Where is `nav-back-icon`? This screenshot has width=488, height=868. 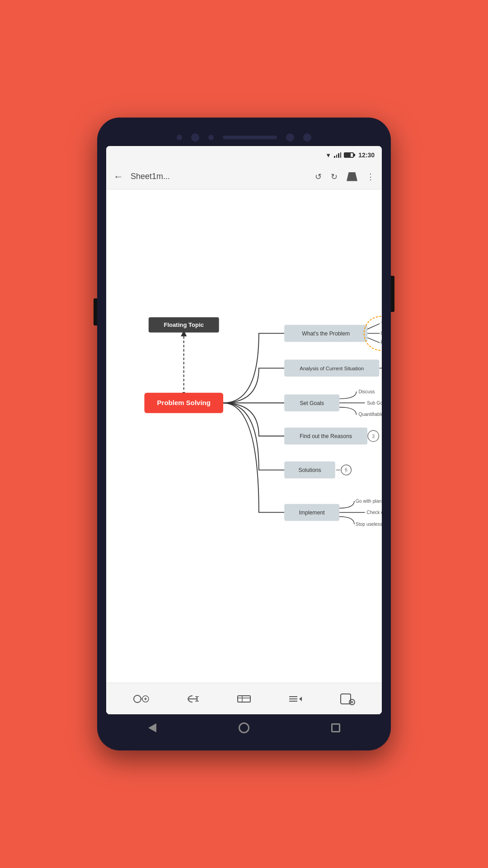 nav-back-icon is located at coordinates (152, 728).